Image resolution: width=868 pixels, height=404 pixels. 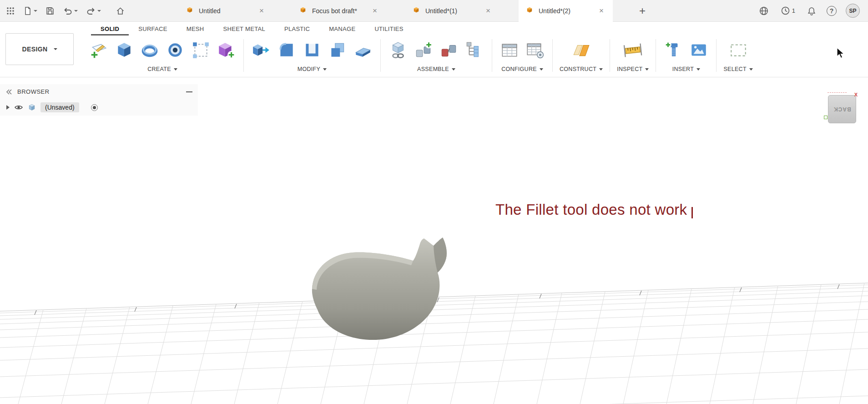 I want to click on configure-button, so click(x=510, y=50).